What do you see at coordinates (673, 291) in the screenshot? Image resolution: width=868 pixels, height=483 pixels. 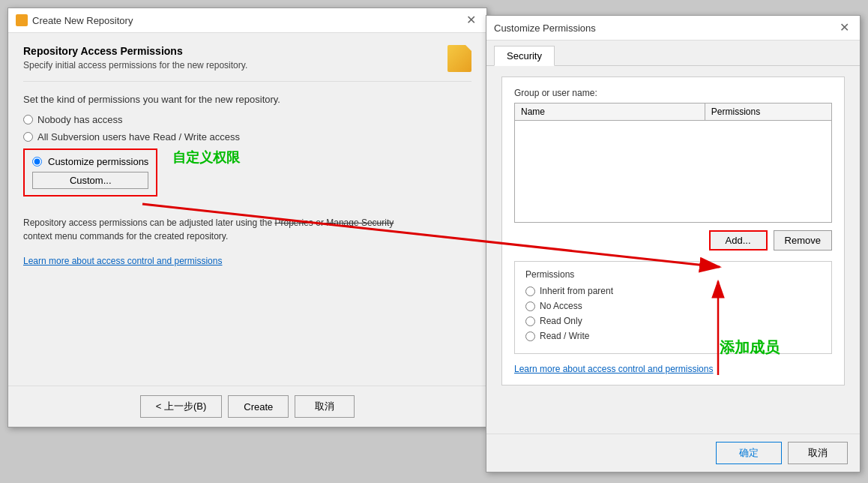 I see `perm-inherit: Inherit from parent` at bounding box center [673, 291].